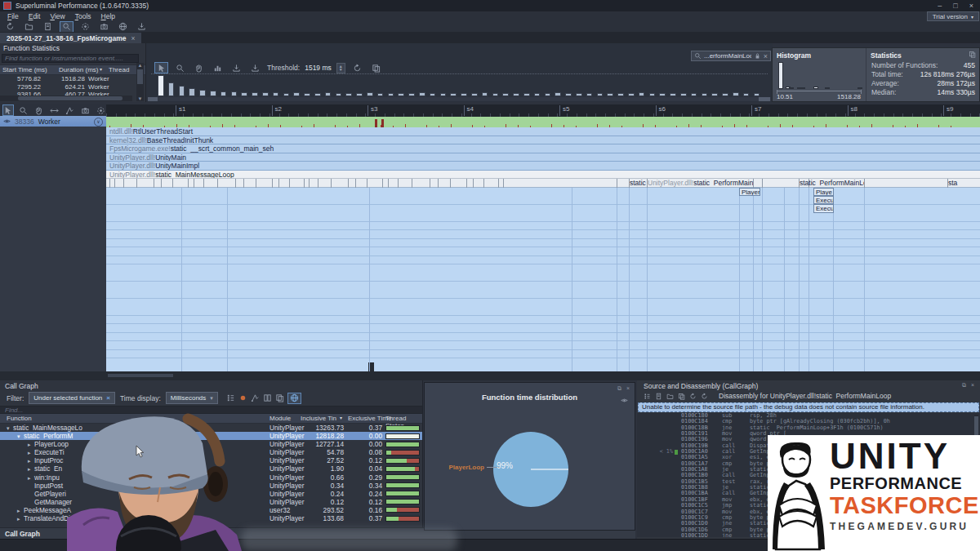 The height and width of the screenshot is (551, 980). I want to click on menu-view: View, so click(57, 16).